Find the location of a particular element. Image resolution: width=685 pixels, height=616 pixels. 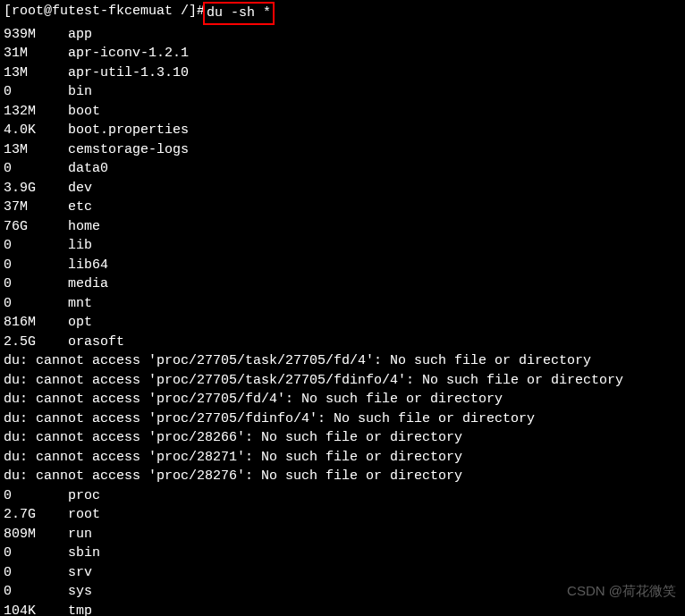

du-entry-row: 0 sys is located at coordinates (342, 592).